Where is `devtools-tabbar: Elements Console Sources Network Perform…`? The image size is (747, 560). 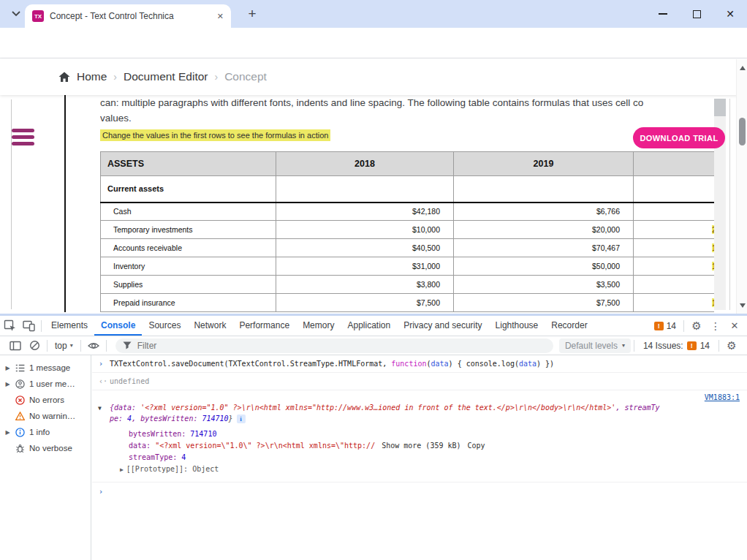
devtools-tabbar: Elements Console Sources Network Perform… is located at coordinates (374, 326).